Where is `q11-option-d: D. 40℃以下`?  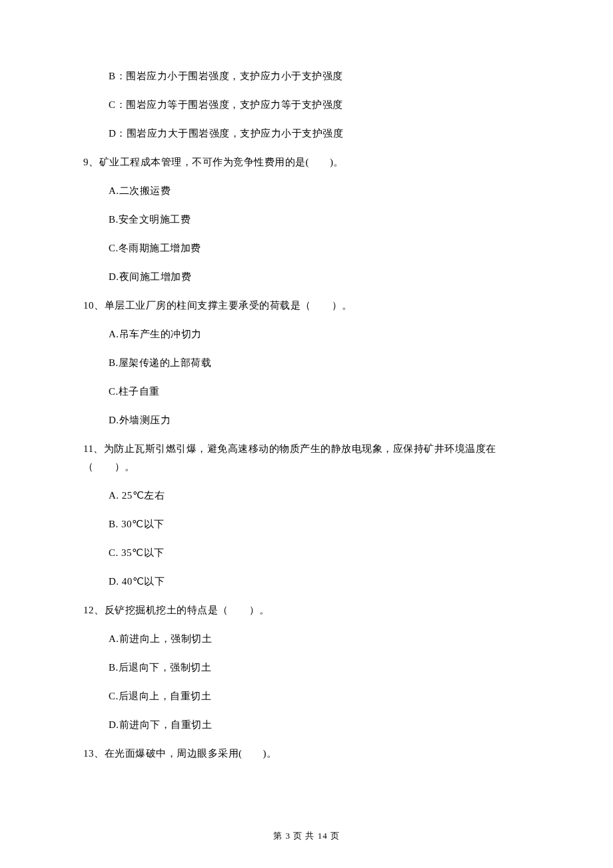
q11-option-d: D. 40℃以下 is located at coordinates (319, 581).